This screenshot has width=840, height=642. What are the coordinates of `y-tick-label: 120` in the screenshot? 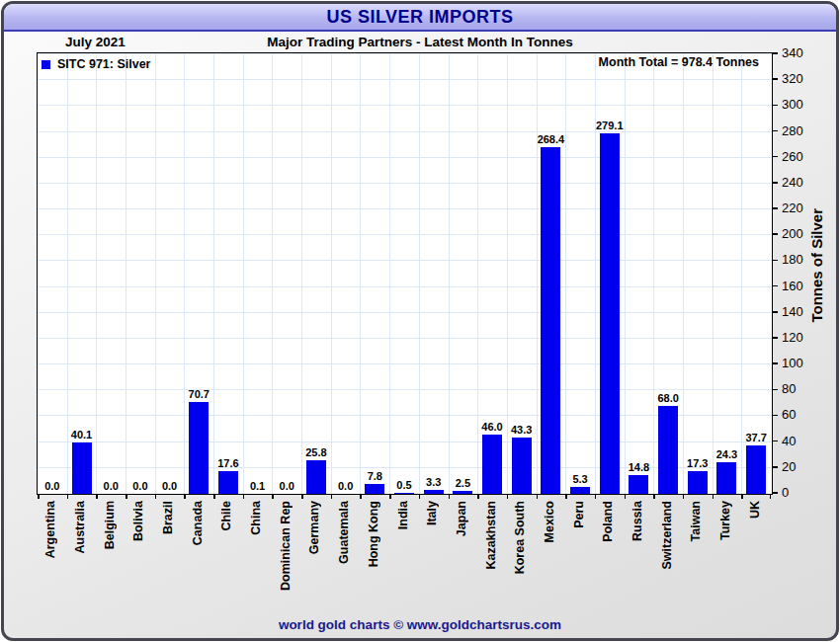 It's located at (798, 338).